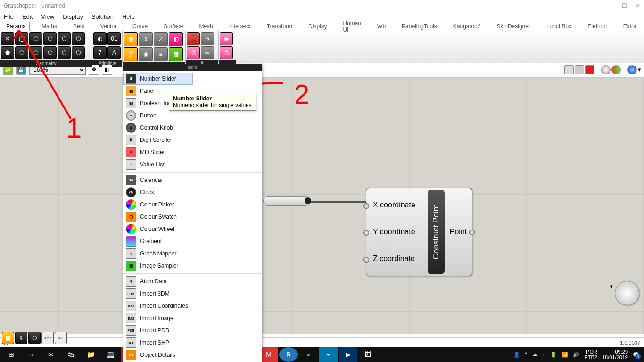 This screenshot has height=362, width=644. I want to click on input-swatch-icon: ◧, so click(176, 39).